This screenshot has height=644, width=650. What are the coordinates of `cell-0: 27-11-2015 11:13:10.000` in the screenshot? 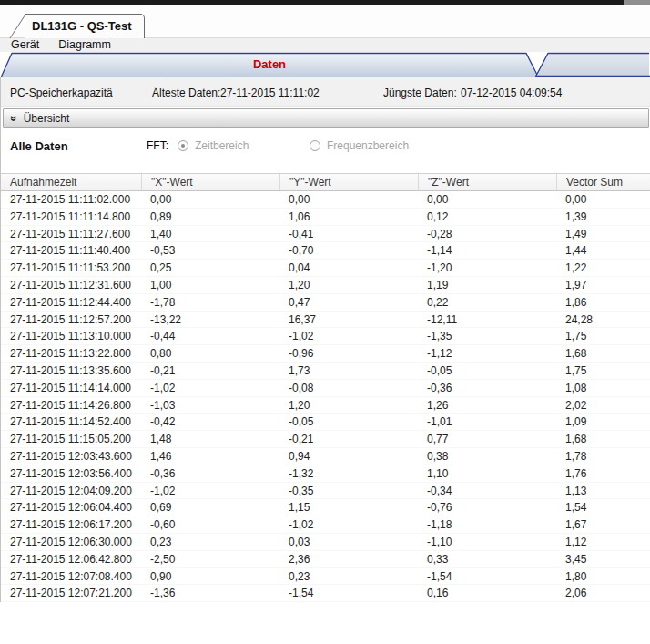 It's located at (71, 336).